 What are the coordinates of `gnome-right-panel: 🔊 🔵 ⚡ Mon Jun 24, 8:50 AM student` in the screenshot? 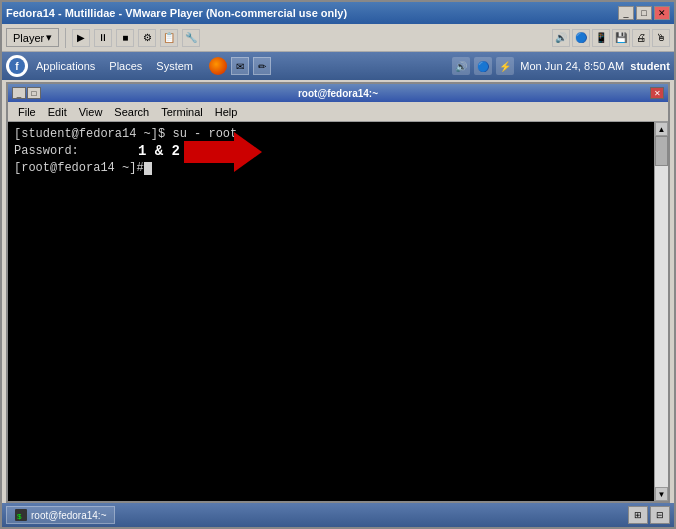 It's located at (561, 66).